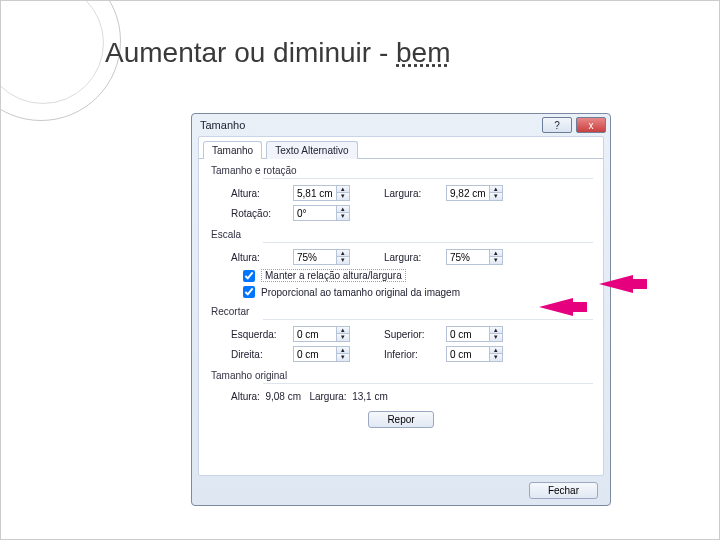 This screenshot has width=720, height=540. What do you see at coordinates (328, 396) in the screenshot?
I see `orig-width-label: Largura:` at bounding box center [328, 396].